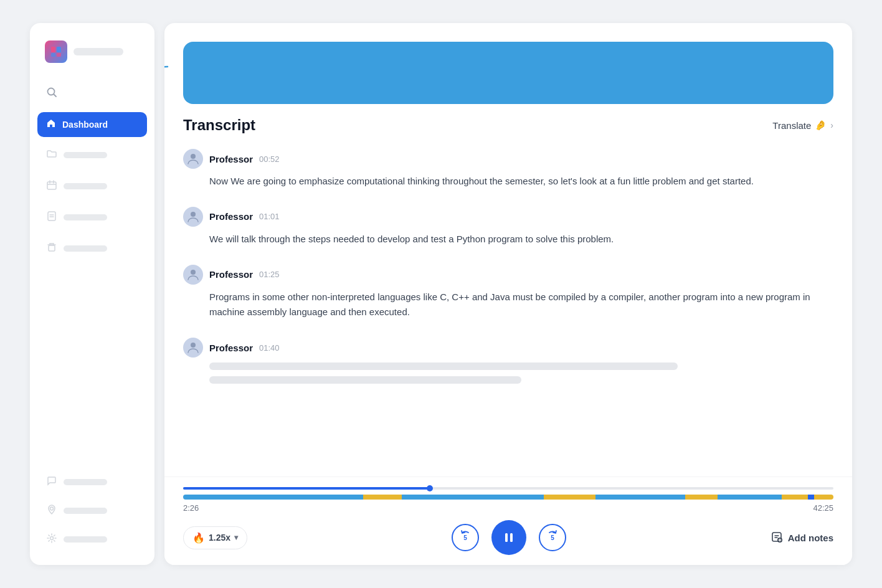 The height and width of the screenshot is (588, 882). Describe the element at coordinates (52, 511) in the screenshot. I see `location-icon` at that location.